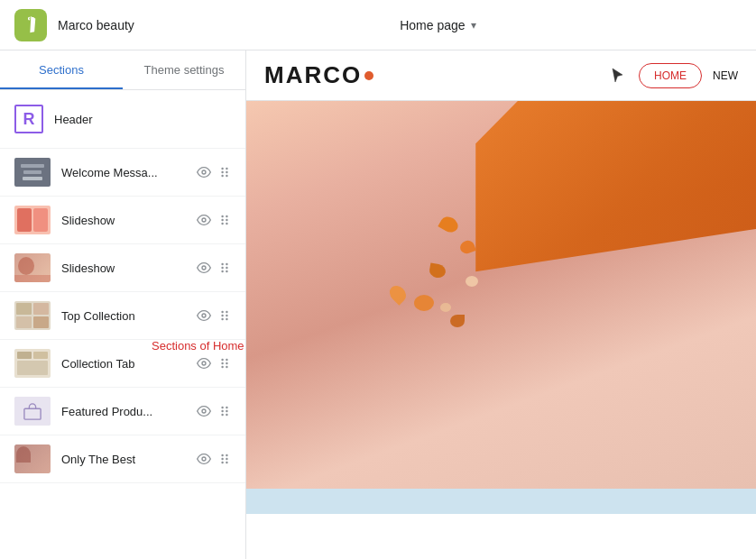  Describe the element at coordinates (474, 25) in the screenshot. I see `chevron-down-icon: ▾` at that location.